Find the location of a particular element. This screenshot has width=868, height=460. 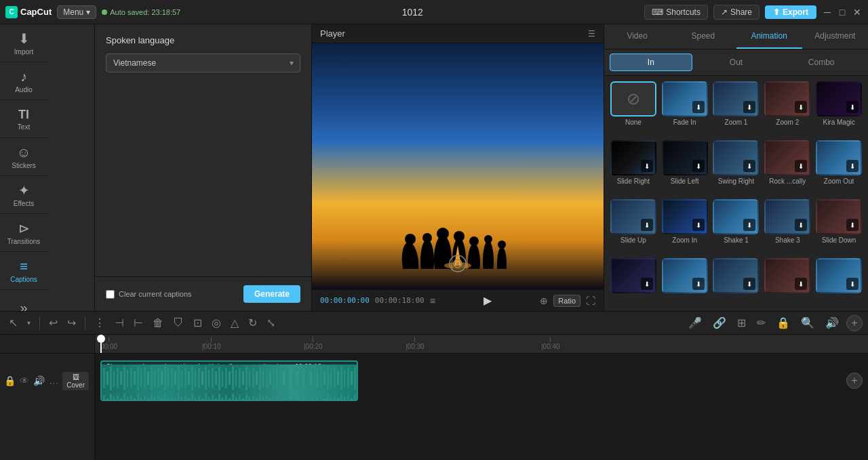

video-clip: Cinemagraph camping at beach with bonfir… is located at coordinates (229, 381).